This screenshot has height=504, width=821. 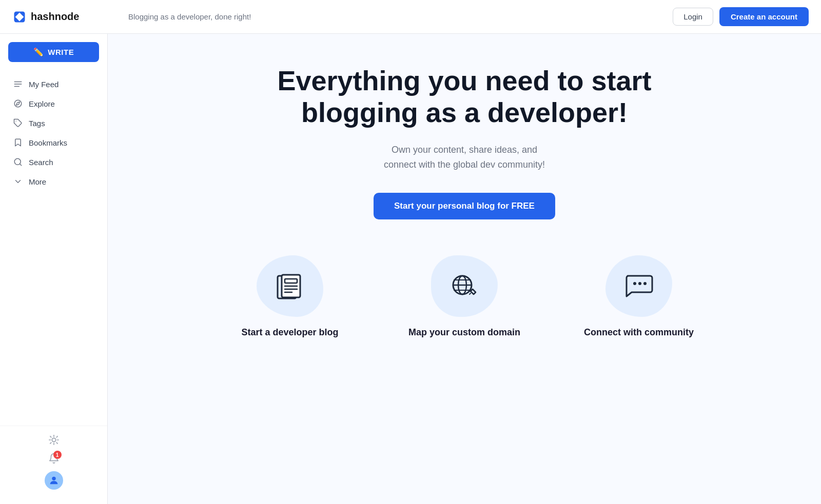 I want to click on hero-subtitle-line1: Own your content, share ideas, and, so click(x=464, y=150).